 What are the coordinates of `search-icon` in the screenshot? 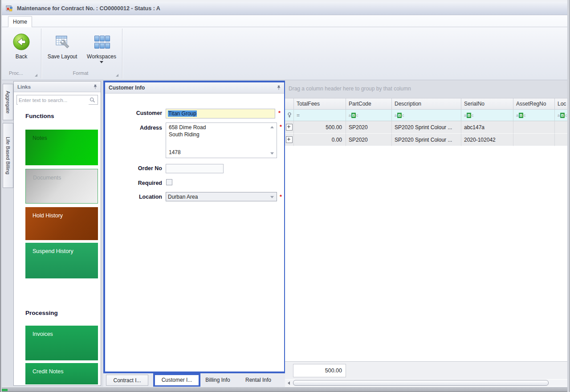 It's located at (93, 101).